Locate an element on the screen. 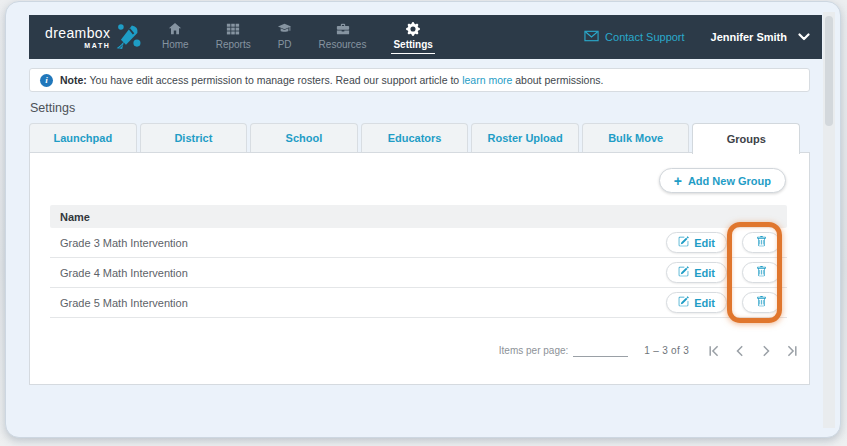 This screenshot has height=446, width=847. nav-label: Settings is located at coordinates (412, 46).